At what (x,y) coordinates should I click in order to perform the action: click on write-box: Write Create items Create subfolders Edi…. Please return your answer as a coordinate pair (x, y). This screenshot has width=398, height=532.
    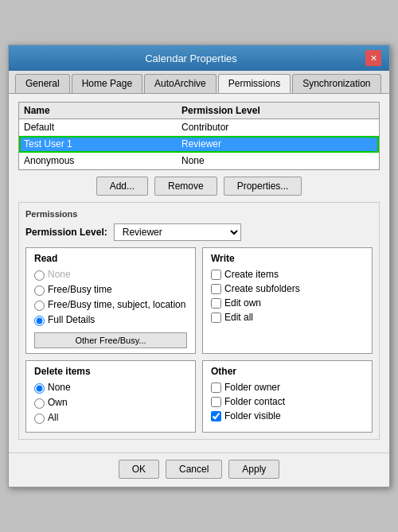
    Looking at the image, I should click on (287, 301).